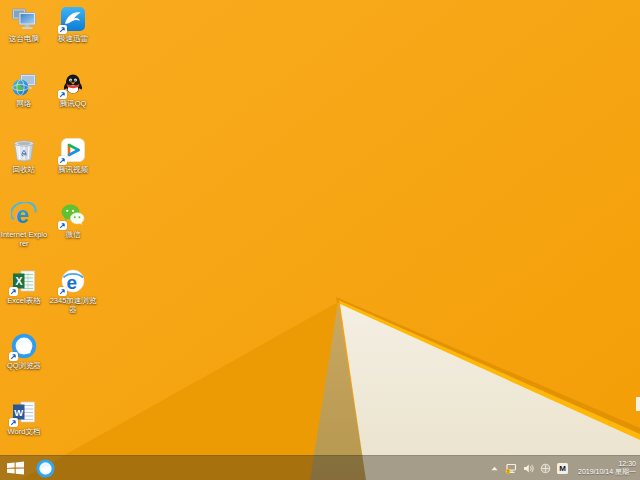  What do you see at coordinates (562, 468) in the screenshot?
I see `ime-indicator: M` at bounding box center [562, 468].